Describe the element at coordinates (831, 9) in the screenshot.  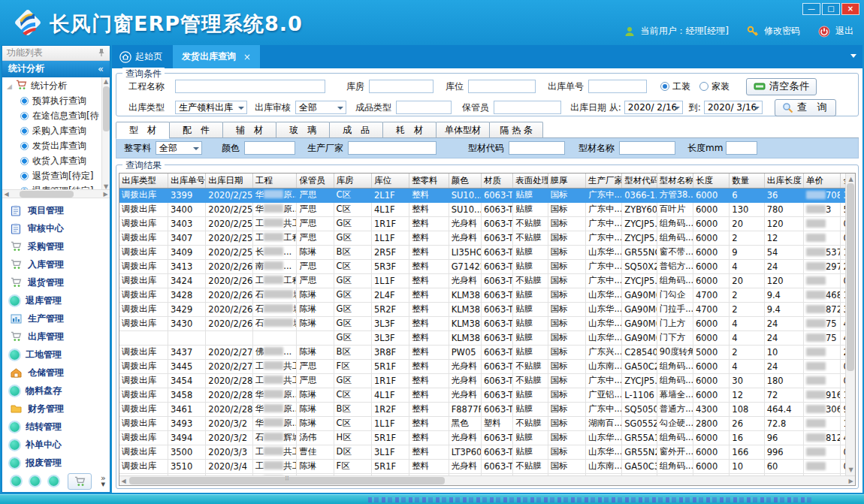
I see `maximize-button: □` at that location.